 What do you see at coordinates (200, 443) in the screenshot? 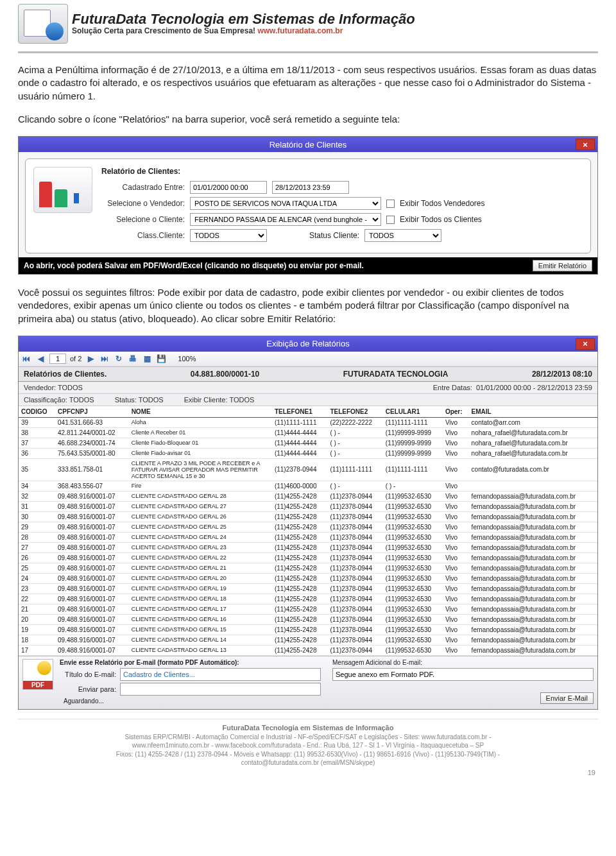
I see `cell: Cliente Fiado-Bloquear 01` at bounding box center [200, 443].